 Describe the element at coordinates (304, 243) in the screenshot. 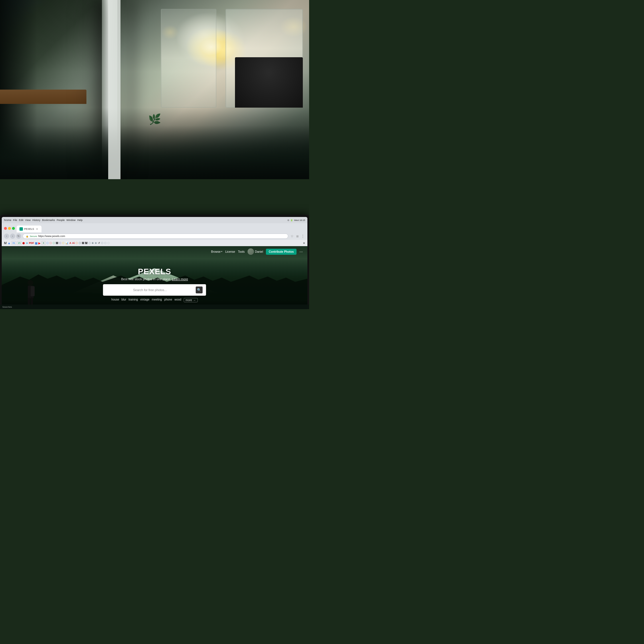

I see `close2-icon: ✕` at that location.